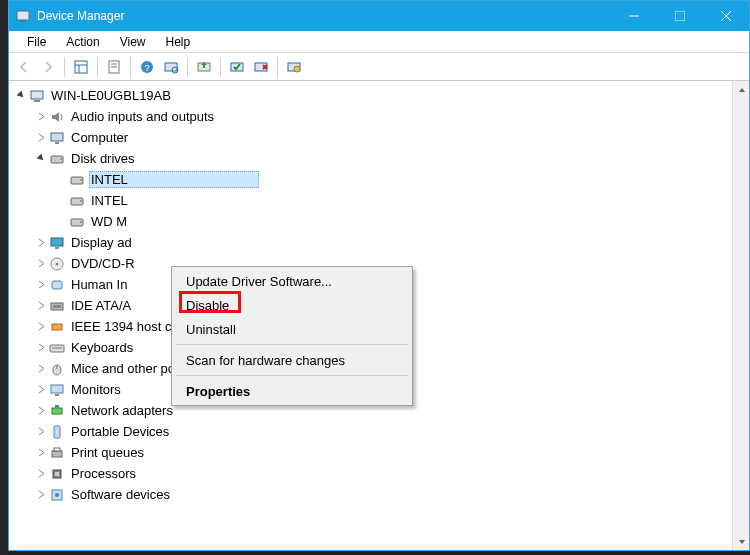  I want to click on tree-label-selected: INTEL, so click(174, 180).